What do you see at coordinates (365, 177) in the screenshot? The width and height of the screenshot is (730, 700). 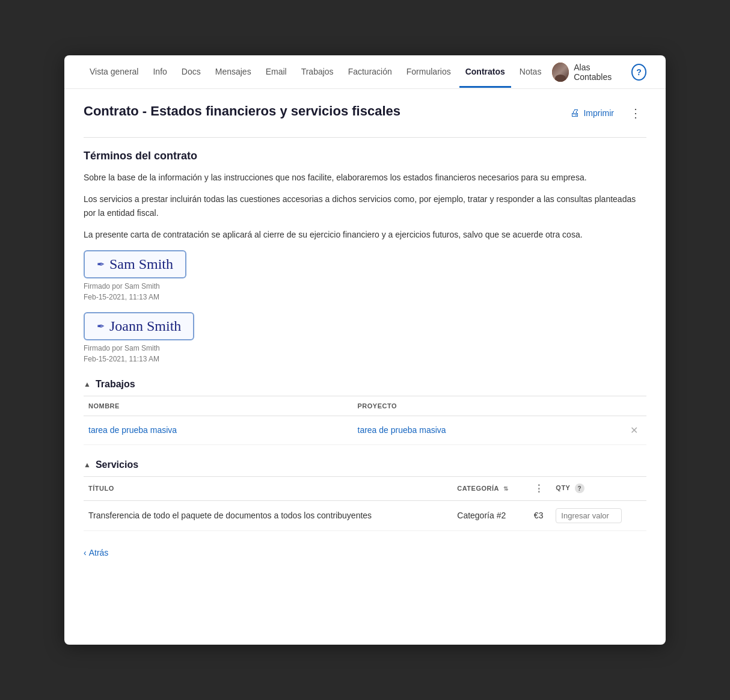 I see `contract-paragraph-1: Sobre la base de la información y las in…` at bounding box center [365, 177].